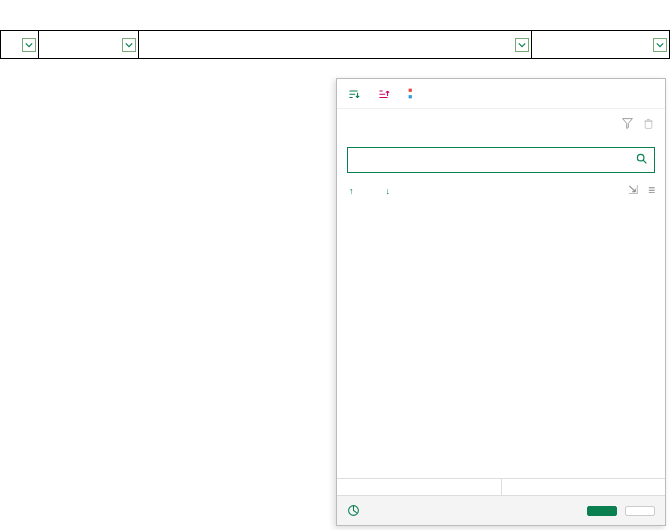 The image size is (670, 530). I want to click on arrow-up-icon: ↑, so click(352, 191).